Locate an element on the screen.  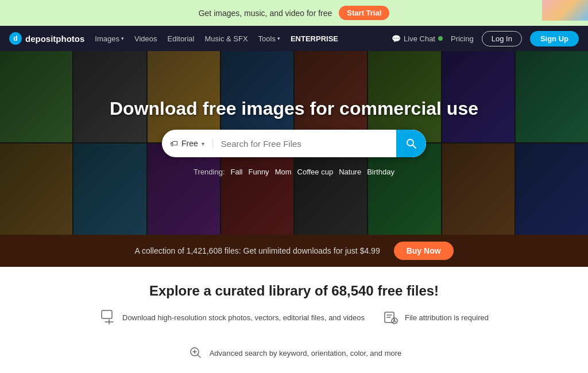
nav-tools-arrow: ▾ is located at coordinates (279, 38).